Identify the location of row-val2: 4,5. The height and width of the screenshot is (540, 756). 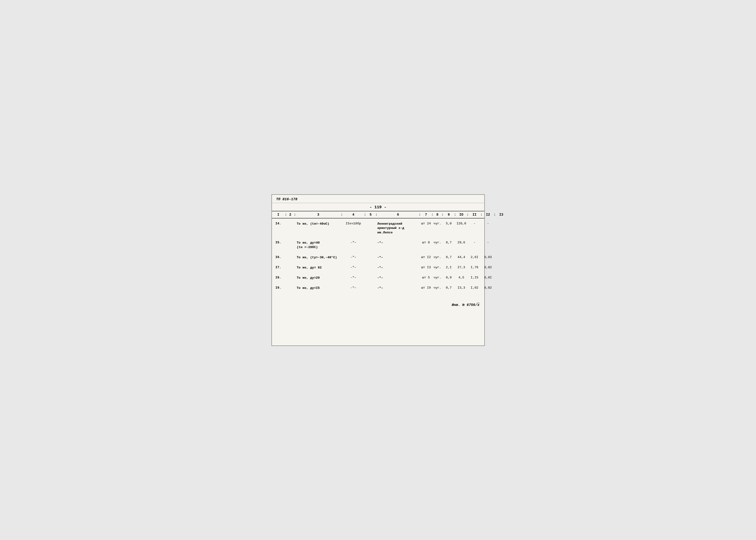
(461, 277).